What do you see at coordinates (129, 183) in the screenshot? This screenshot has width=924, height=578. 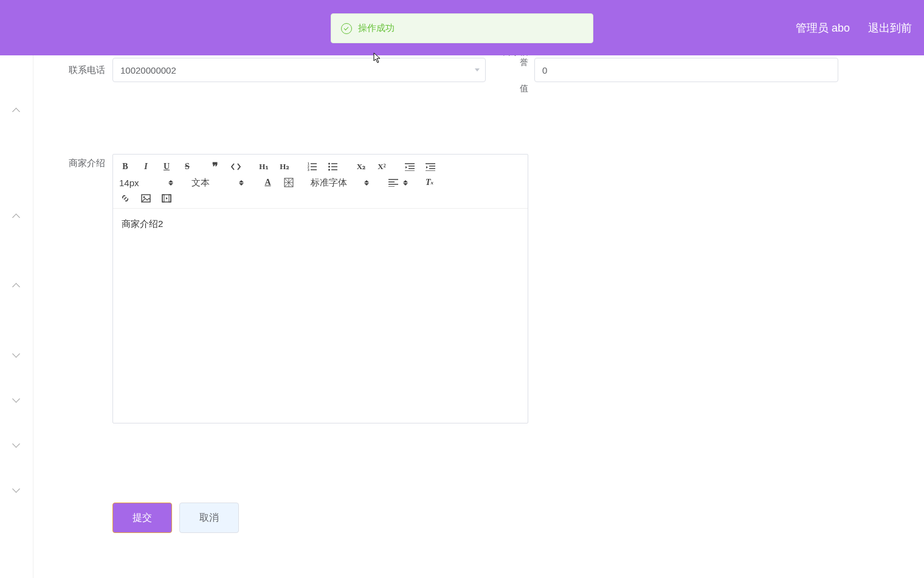 I see `font-size-value: 14px` at bounding box center [129, 183].